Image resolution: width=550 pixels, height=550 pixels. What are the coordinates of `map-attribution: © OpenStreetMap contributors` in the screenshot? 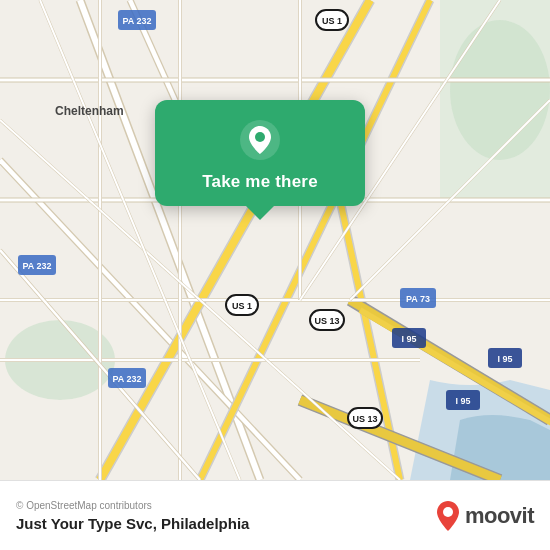 It's located at (132, 506).